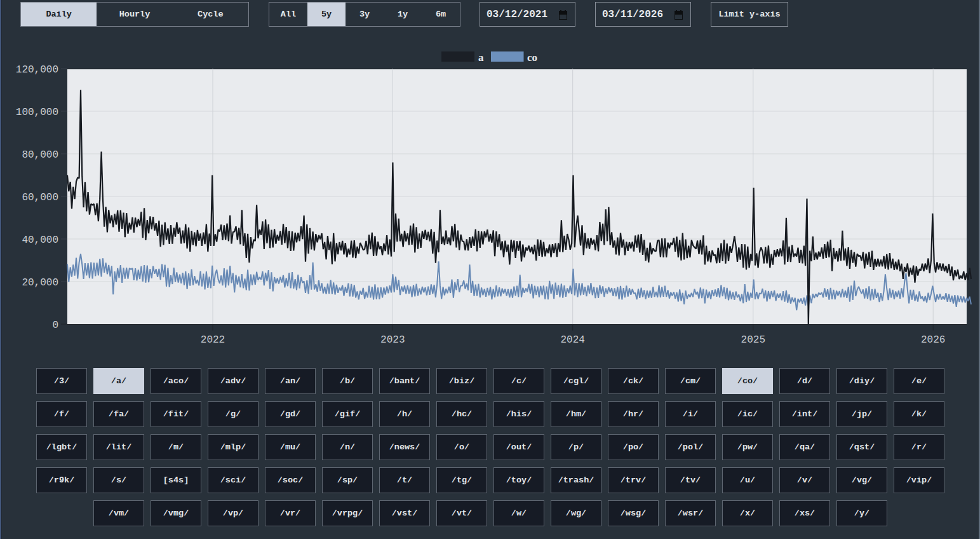  Describe the element at coordinates (753, 340) in the screenshot. I see `svg-text: 2025` at that location.